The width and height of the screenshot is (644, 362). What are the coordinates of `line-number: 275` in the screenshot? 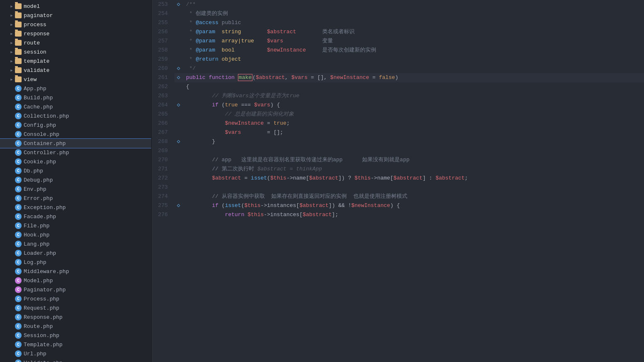 It's located at (163, 206).